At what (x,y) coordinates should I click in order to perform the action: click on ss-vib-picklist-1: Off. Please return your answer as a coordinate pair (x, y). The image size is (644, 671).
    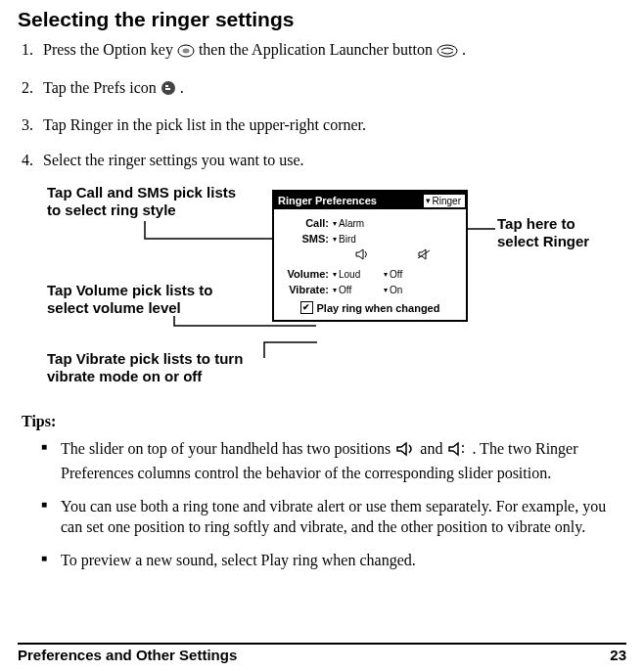
    Looking at the image, I should click on (358, 290).